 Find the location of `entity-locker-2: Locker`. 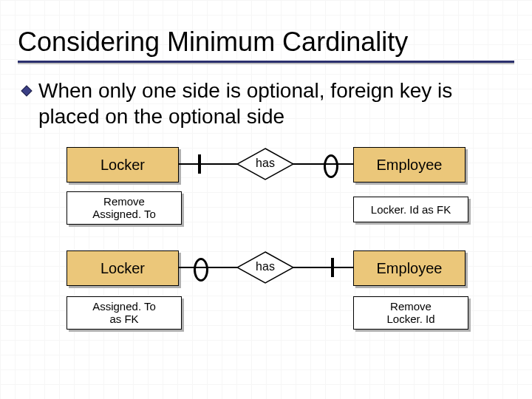

entity-locker-2: Locker is located at coordinates (123, 268).